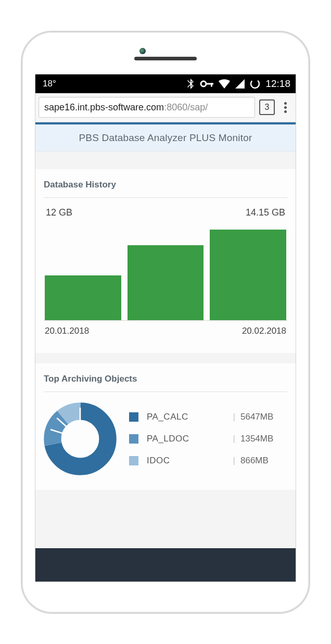 The width and height of the screenshot is (331, 644). What do you see at coordinates (207, 84) in the screenshot?
I see `key-icon` at bounding box center [207, 84].